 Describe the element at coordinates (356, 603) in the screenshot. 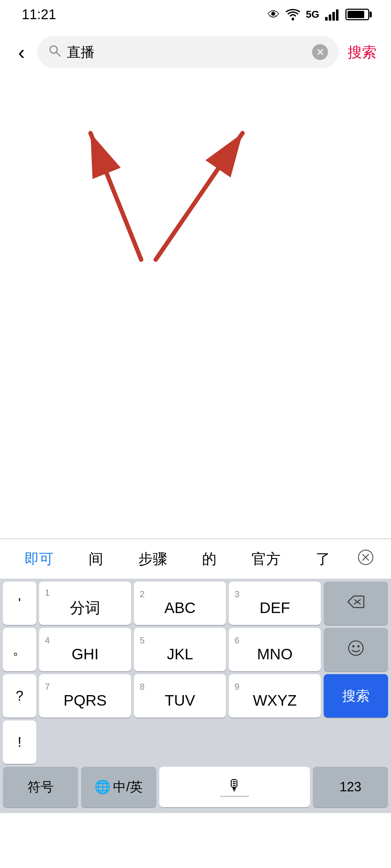

I see `backspace-icon` at that location.